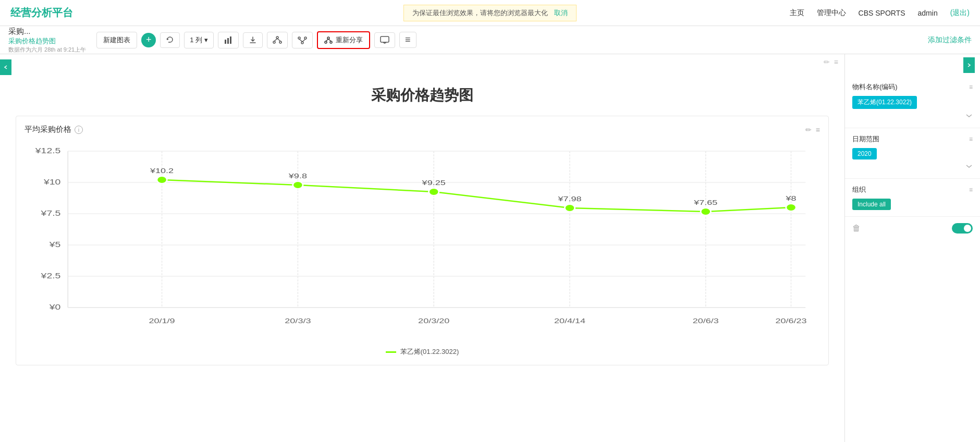  What do you see at coordinates (391, 352) in the screenshot?
I see `legend-color-dot` at bounding box center [391, 352].